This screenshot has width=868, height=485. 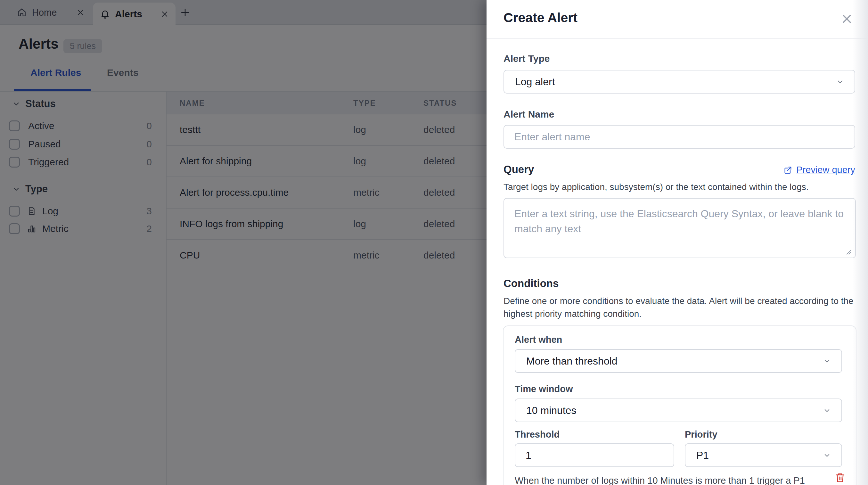 What do you see at coordinates (848, 251) in the screenshot?
I see `resize-handle-icon` at bounding box center [848, 251].